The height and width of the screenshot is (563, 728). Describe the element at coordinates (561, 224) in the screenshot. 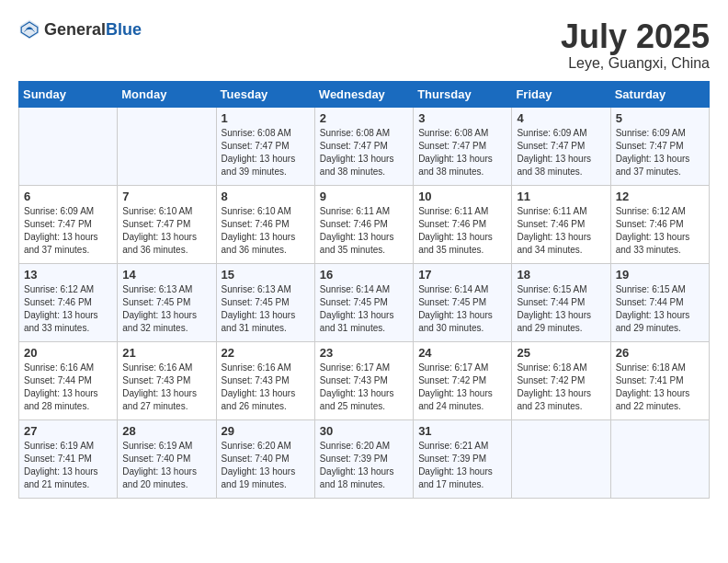

I see `calendar-cell: 11Sunrise: 6:11 AM Sunset: 7:46 PM Dayli…` at that location.